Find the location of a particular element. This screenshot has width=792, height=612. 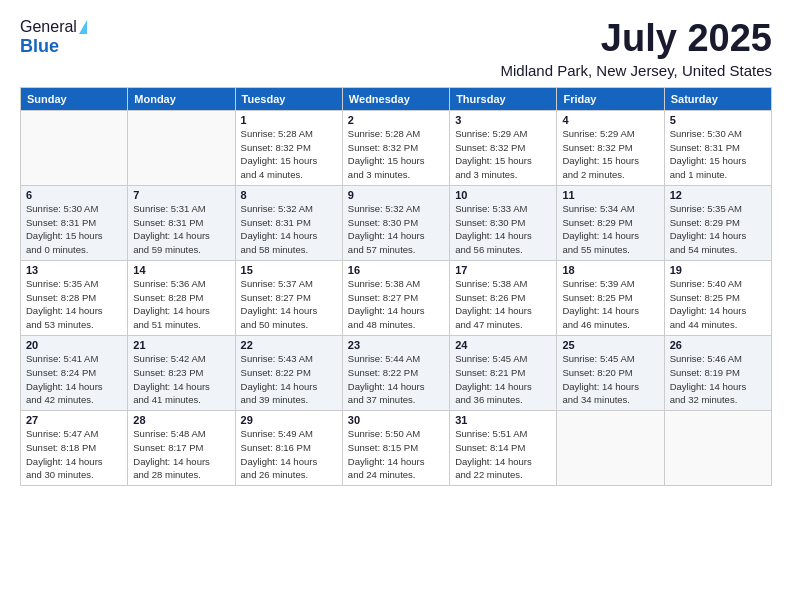

table-row: 10Sunrise: 5:33 AM Sunset: 8:30 PM Dayli… is located at coordinates (504, 222).